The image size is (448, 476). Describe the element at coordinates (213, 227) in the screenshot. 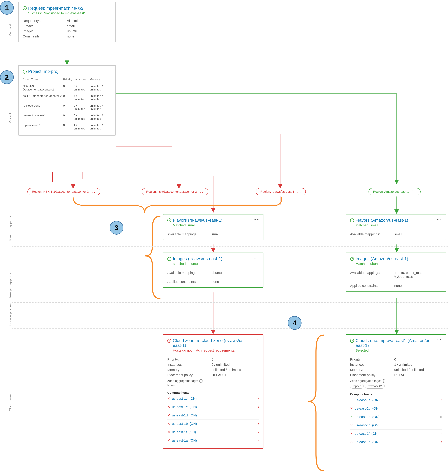

I see `flavors-card-a: ✓ Flavors (rs-aws/us-east-1) Matched: sm…` at that location.